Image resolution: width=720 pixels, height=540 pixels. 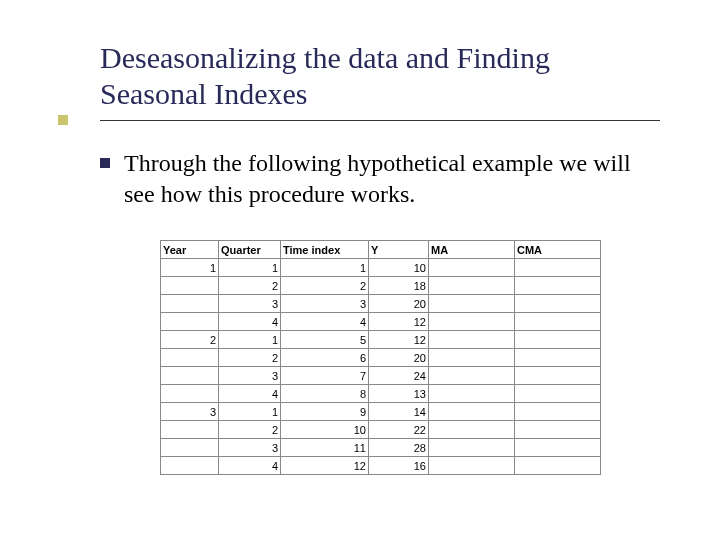 What do you see at coordinates (380, 76) in the screenshot?
I see `page-title: Deseasonalizing the data and Finding Sea…` at bounding box center [380, 76].